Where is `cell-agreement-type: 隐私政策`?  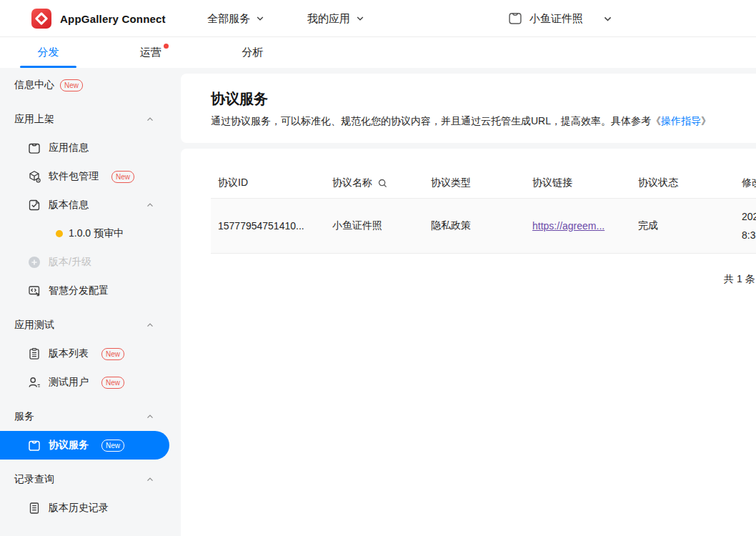
cell-agreement-type: 隐私政策 is located at coordinates (474, 226).